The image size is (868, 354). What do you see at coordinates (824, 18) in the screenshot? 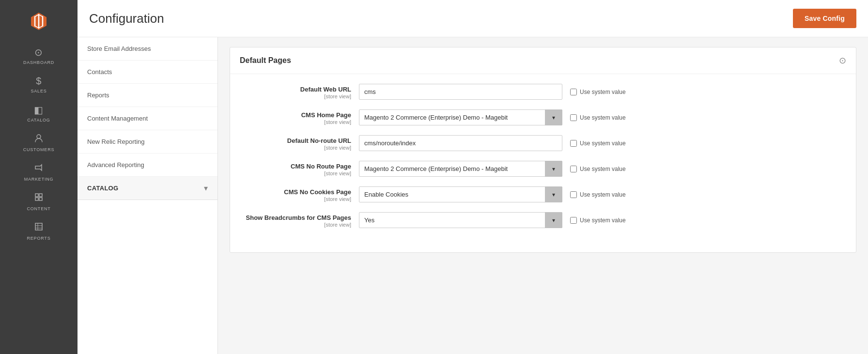
I see `save-config-button: Save Config` at bounding box center [824, 18].